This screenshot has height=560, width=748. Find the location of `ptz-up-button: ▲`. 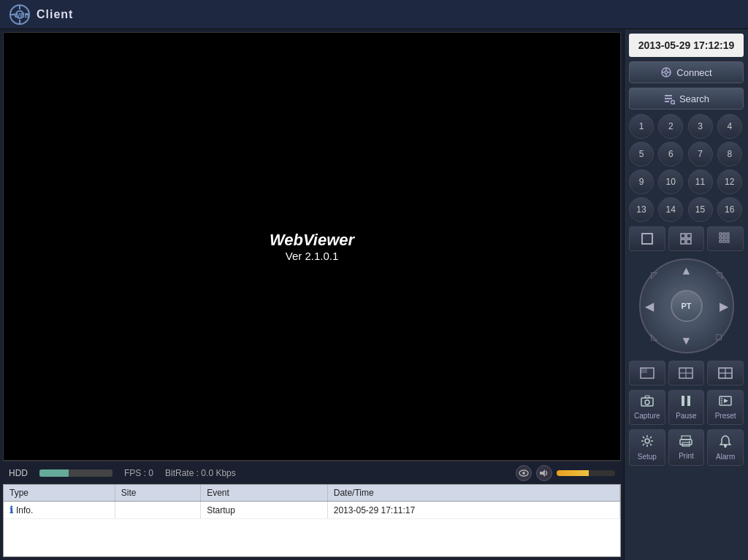

ptz-up-button: ▲ is located at coordinates (687, 271).